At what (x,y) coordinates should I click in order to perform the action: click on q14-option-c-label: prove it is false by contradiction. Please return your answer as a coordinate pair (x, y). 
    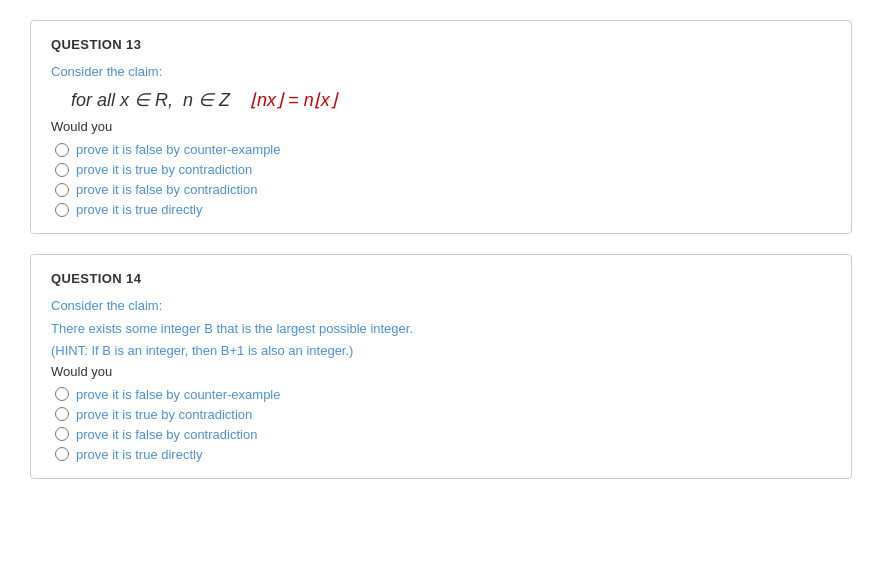
    Looking at the image, I should click on (166, 434).